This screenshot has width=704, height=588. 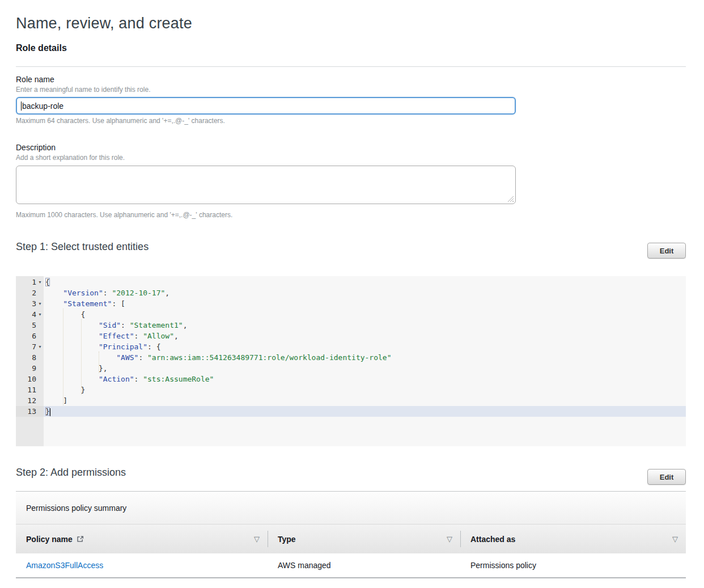 What do you see at coordinates (351, 508) in the screenshot?
I see `permissions-panel-title: Permissions policy summary` at bounding box center [351, 508].